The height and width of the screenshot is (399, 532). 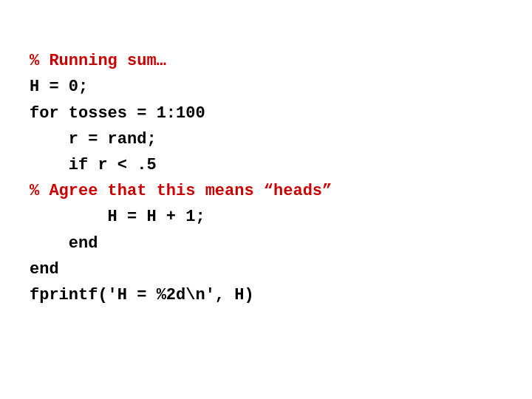 What do you see at coordinates (180, 269) in the screenshot?
I see `code-line-line9: end` at bounding box center [180, 269].